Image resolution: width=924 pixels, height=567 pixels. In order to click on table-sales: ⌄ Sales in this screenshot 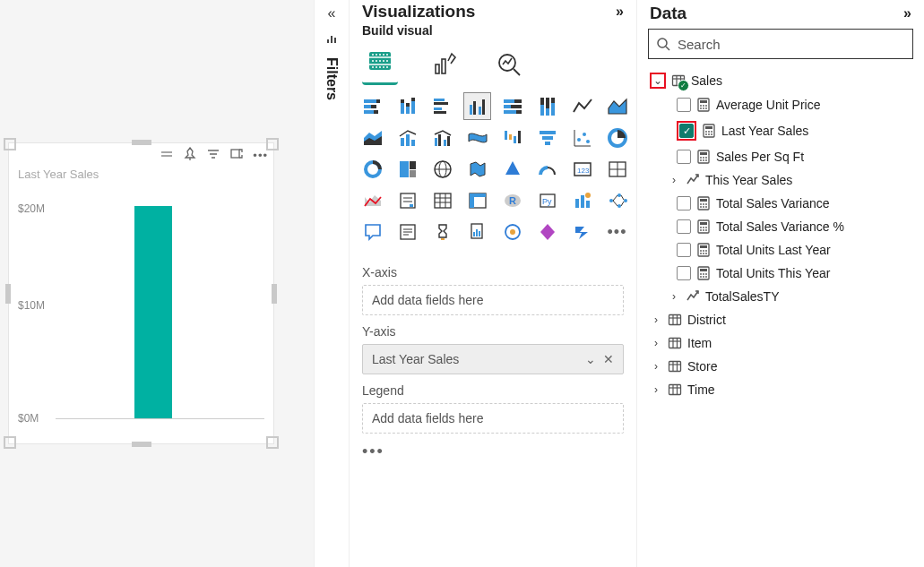, I will do `click(781, 81)`.